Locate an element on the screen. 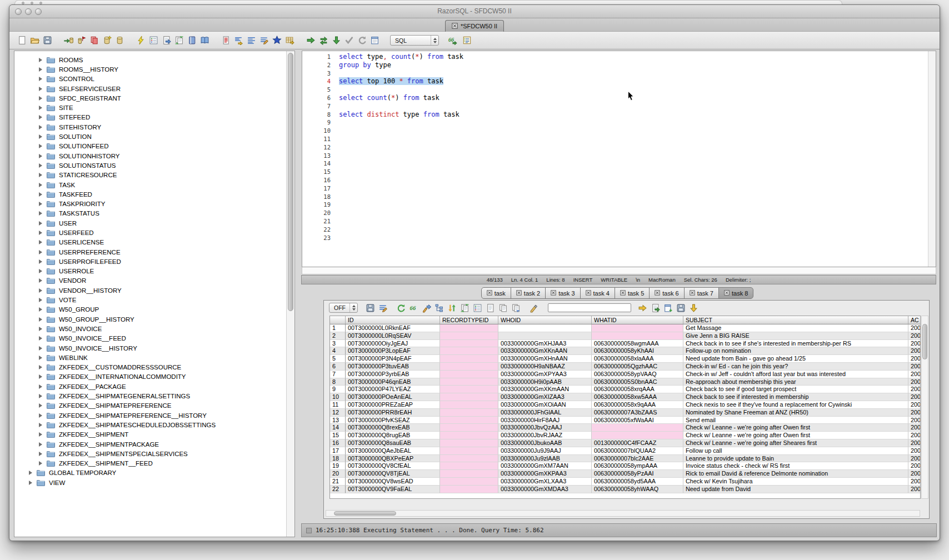 Image resolution: width=949 pixels, height=560 pixels. describe-results-icon is located at coordinates (477, 308).